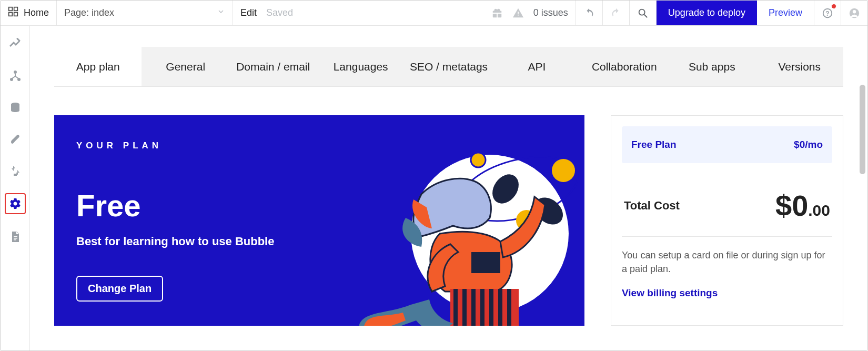 This screenshot has height=351, width=868. Describe the element at coordinates (712, 66) in the screenshot. I see `tab-sub-apps: Sub apps` at that location.